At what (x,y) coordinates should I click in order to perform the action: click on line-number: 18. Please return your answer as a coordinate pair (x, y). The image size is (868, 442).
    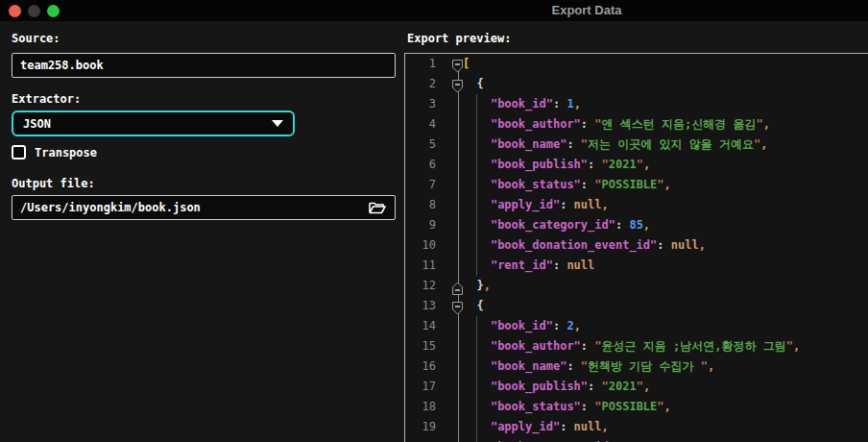
    Looking at the image, I should click on (422, 407).